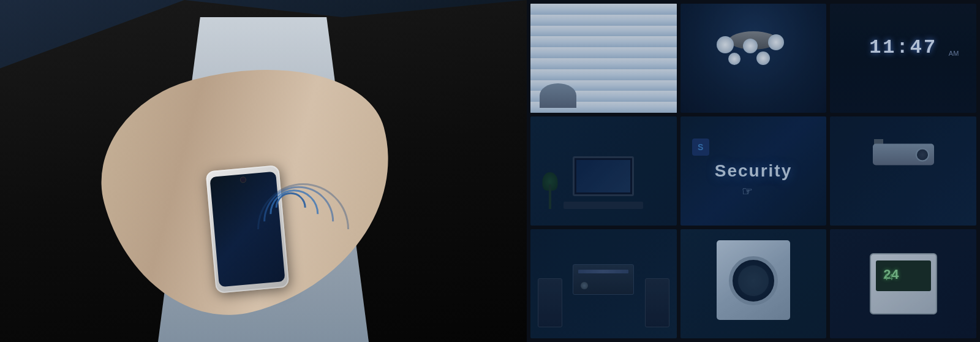 The image size is (980, 342). Describe the element at coordinates (903, 58) in the screenshot. I see `grid-cell-clock: 11:47 AM` at that location.